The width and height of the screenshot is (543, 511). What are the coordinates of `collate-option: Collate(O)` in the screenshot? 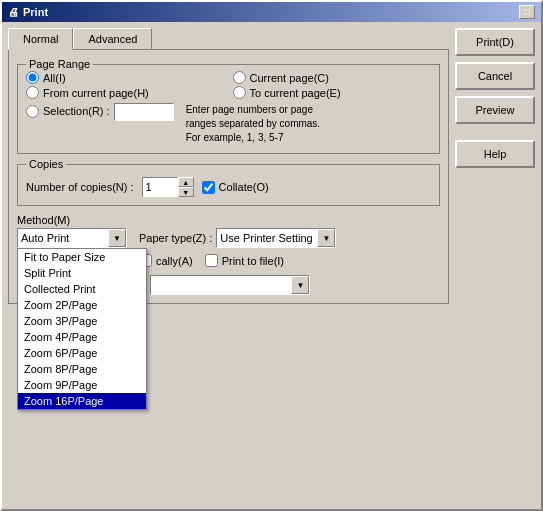 It's located at (236, 188).